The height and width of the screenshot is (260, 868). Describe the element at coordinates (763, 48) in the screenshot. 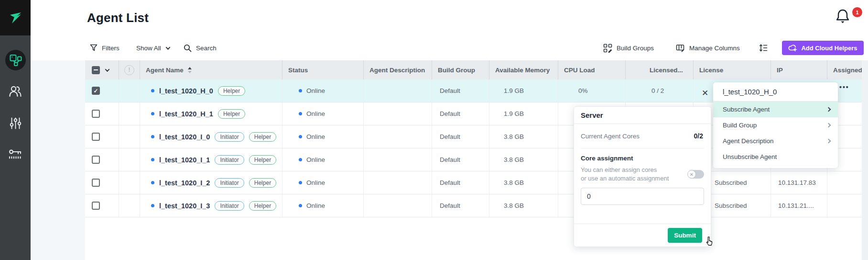

I see `row-height-icon` at that location.